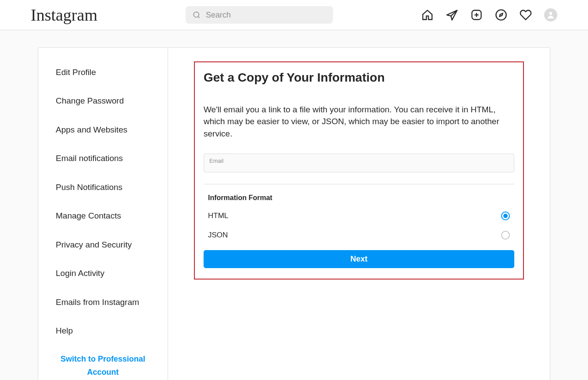 This screenshot has width=588, height=380. I want to click on sidebar-item-login-activity: Login Activity, so click(103, 273).